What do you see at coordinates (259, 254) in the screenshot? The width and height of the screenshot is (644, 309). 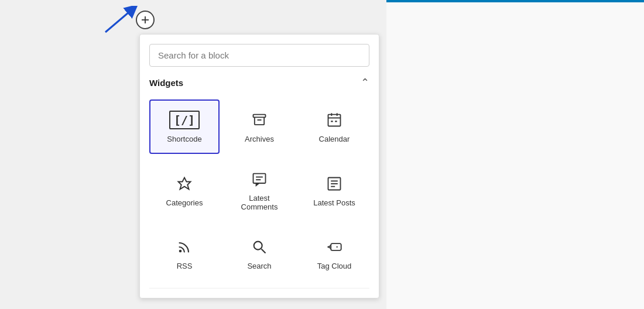 I see `block-item-search: Search` at bounding box center [259, 254].